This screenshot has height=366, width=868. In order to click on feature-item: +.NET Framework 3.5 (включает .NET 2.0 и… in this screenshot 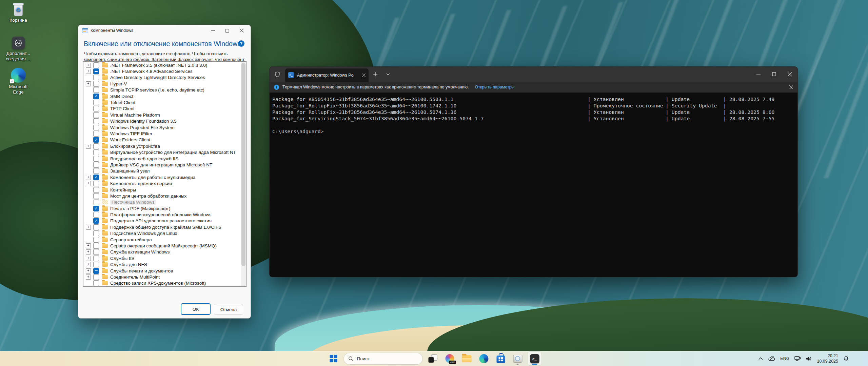, I will do `click(162, 65)`.